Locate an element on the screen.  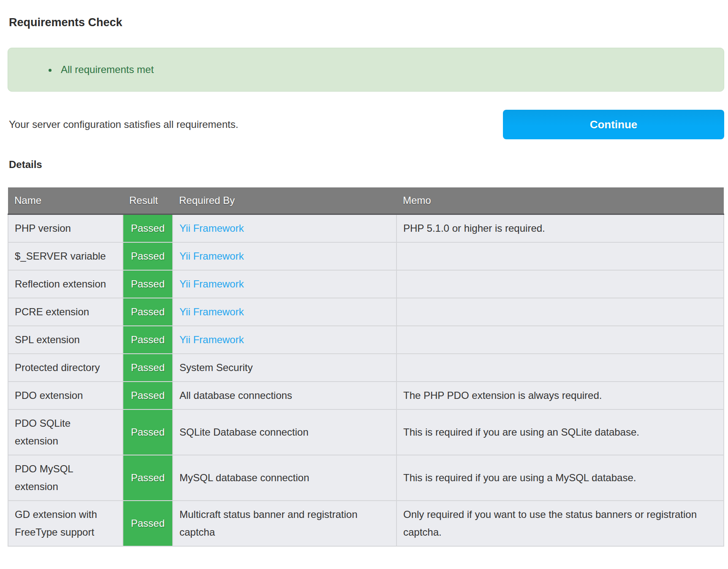
alert-message: All requirements met is located at coordinates (391, 70).